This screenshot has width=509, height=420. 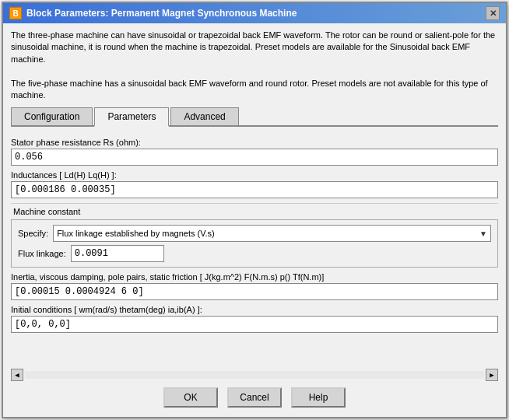 I want to click on machine-constant-box: Specify: Flux linkage established by mag…, so click(x=254, y=243).